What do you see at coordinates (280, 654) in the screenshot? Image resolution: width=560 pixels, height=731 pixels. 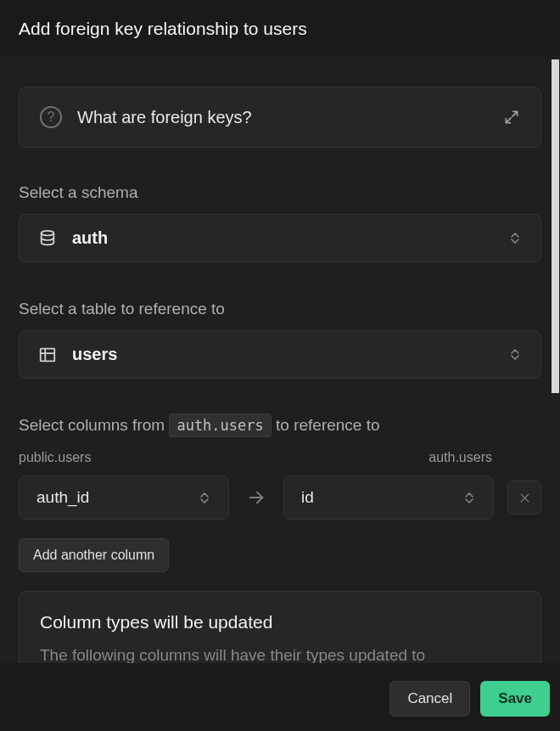 I see `update-card-text: The following columns will have their ty…` at bounding box center [280, 654].